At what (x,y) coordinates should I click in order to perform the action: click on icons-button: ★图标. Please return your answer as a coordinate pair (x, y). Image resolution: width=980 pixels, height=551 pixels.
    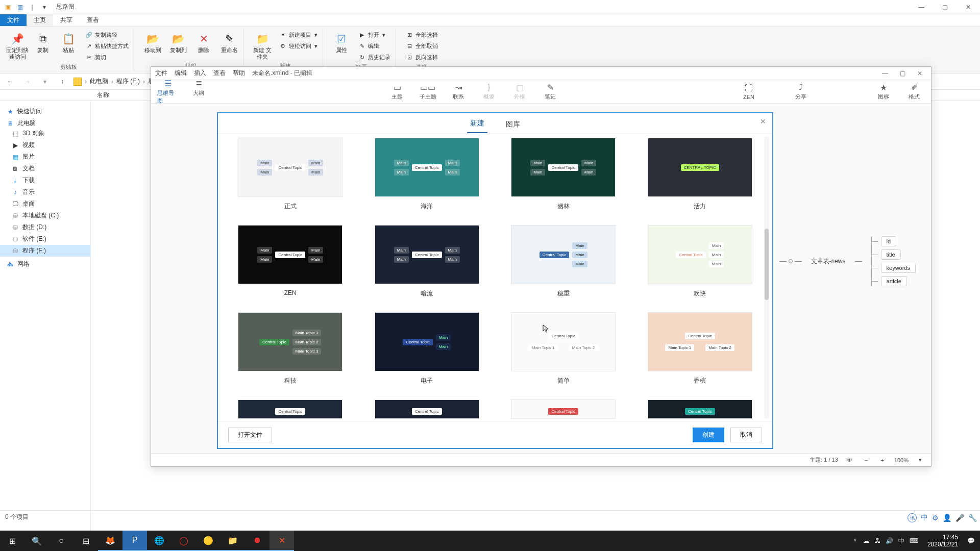
    Looking at the image, I should click on (884, 92).